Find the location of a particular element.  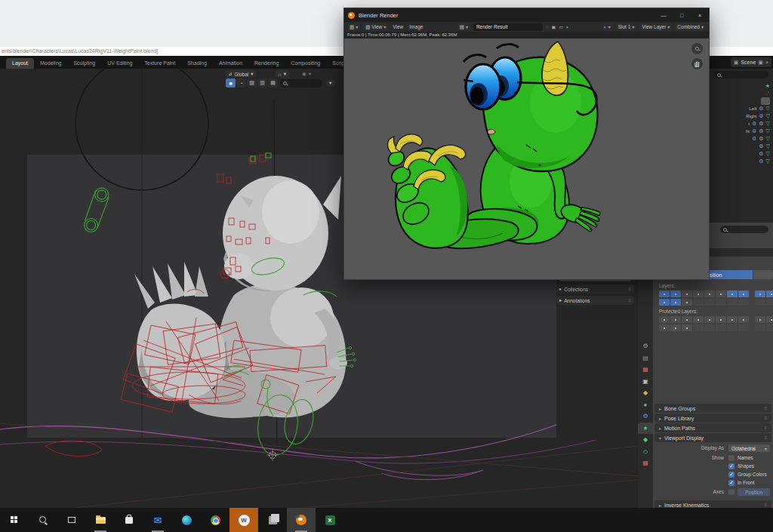

outliner-search-input is located at coordinates (741, 75).